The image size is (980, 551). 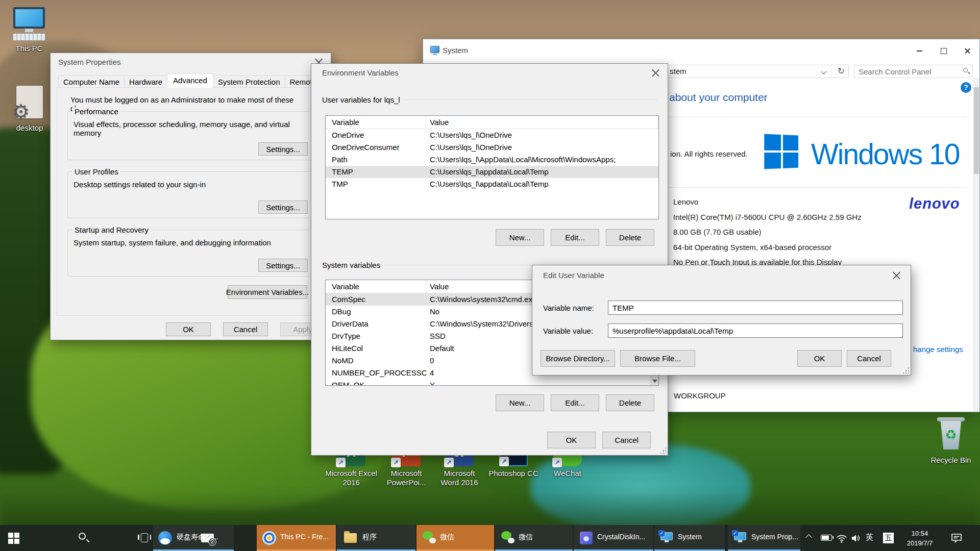 What do you see at coordinates (492, 147) in the screenshot?
I see `list-item: OneDriveConsumerC:\Users\lqs_l\OneDrive` at bounding box center [492, 147].